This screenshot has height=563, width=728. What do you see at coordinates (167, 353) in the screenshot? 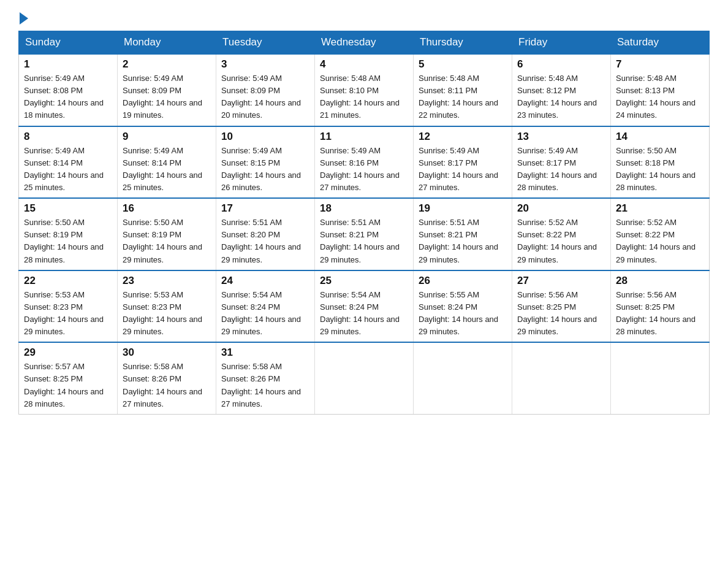
I see `day-number: 30` at bounding box center [167, 353].